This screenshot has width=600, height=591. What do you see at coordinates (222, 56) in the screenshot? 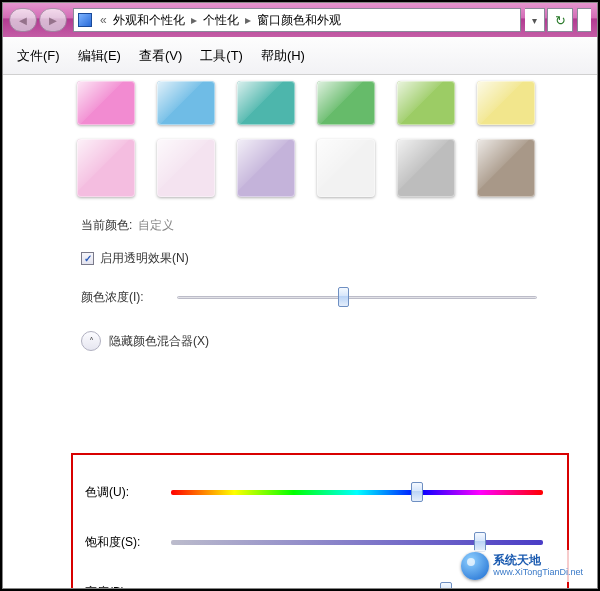
I see `menu-tools: 工具(T)` at bounding box center [222, 56].